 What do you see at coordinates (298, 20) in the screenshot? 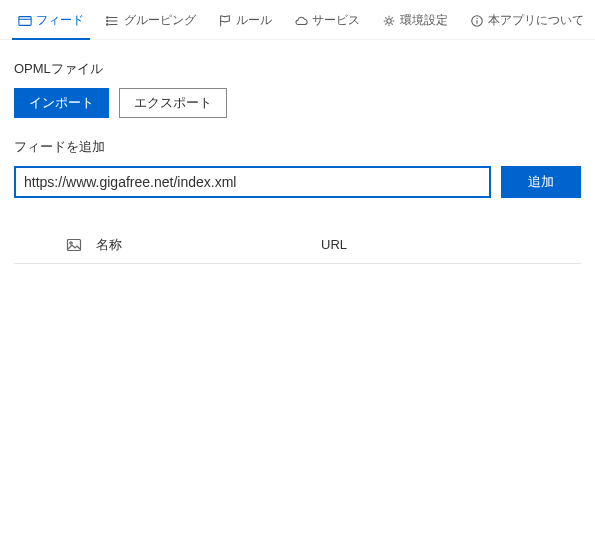
I see `tab-bar: フィード グルーピング ルー` at bounding box center [298, 20].